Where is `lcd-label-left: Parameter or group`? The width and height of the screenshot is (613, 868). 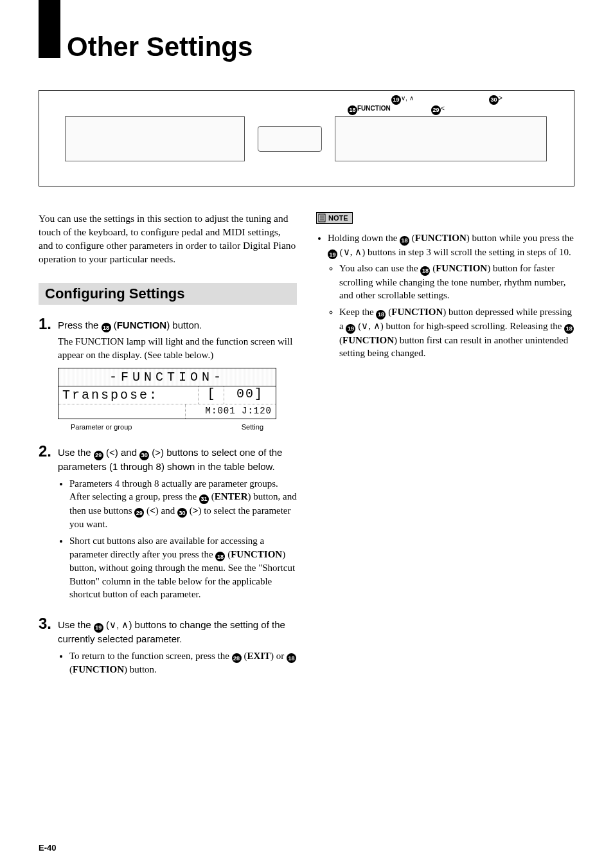
lcd-label-left: Parameter or group is located at coordinates (102, 427).